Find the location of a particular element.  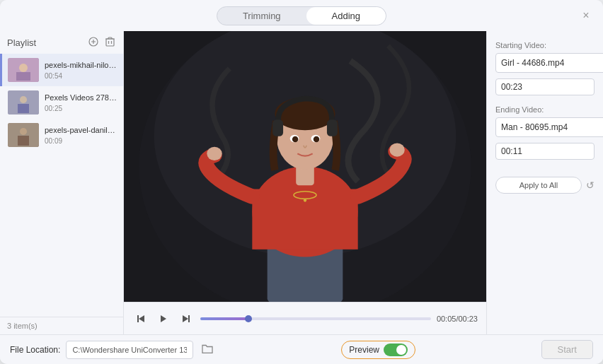

close-button: × is located at coordinates (586, 16).